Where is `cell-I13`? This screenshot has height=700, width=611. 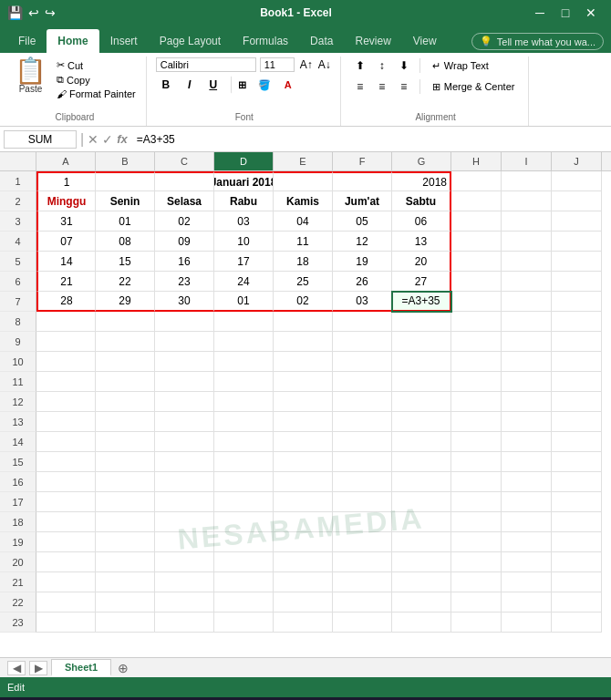
cell-I13 is located at coordinates (527, 422).